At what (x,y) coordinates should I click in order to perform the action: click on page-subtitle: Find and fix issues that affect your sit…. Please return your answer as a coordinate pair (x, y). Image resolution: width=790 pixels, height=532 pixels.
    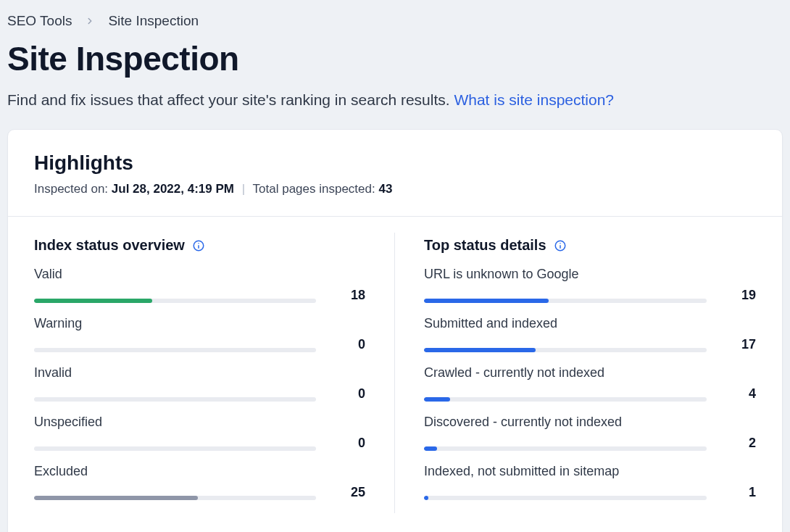
    Looking at the image, I should click on (395, 100).